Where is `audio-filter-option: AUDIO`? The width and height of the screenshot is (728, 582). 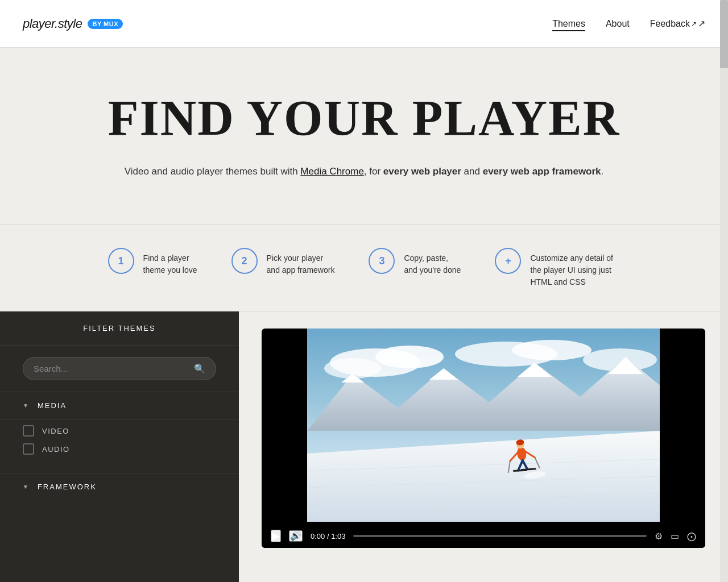 audio-filter-option: AUDIO is located at coordinates (119, 449).